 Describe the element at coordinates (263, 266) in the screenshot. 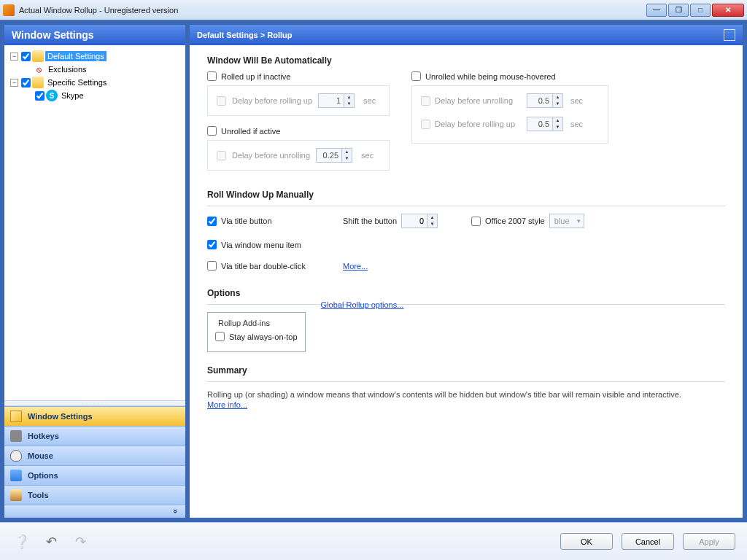

I see `label-via-dblclick: Via title bar double-click` at that location.